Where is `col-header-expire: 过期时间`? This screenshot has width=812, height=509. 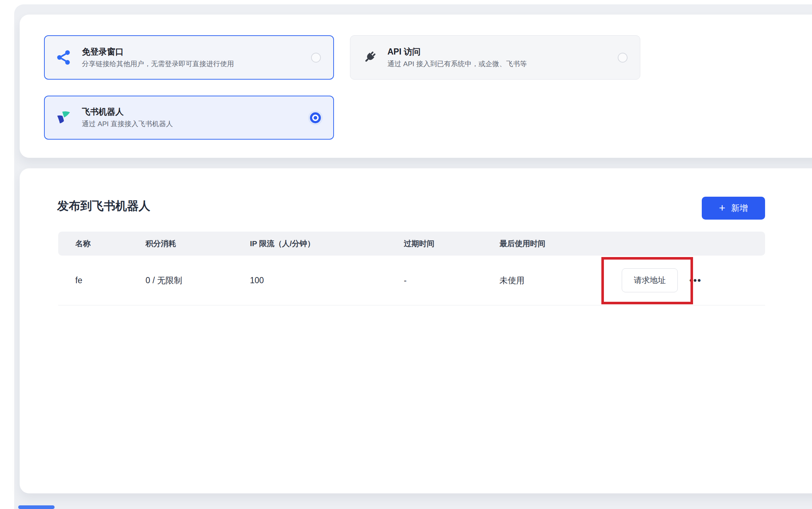
col-header-expire: 过期时间 is located at coordinates (452, 244).